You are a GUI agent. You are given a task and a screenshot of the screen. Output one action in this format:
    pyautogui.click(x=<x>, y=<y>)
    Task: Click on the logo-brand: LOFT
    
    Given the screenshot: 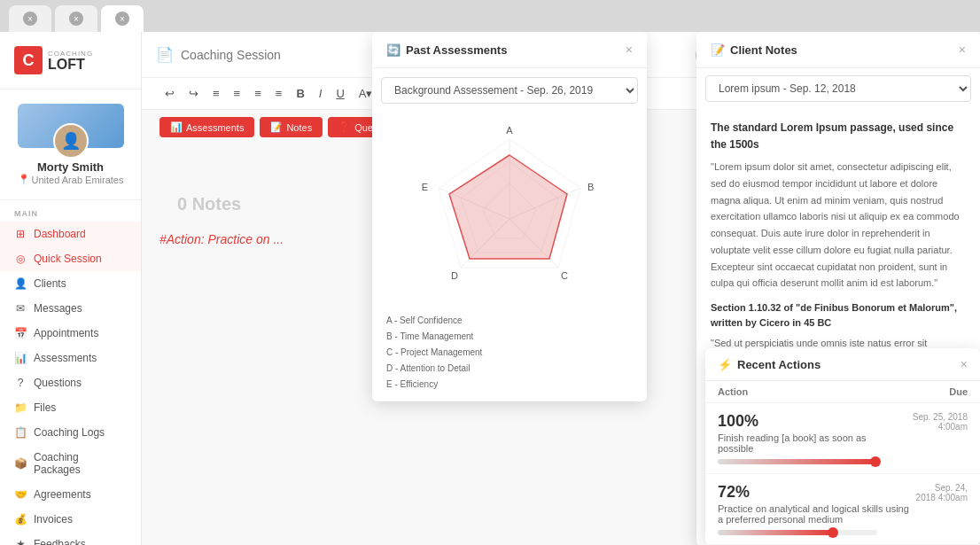 What is the action you would take?
    pyautogui.click(x=71, y=65)
    